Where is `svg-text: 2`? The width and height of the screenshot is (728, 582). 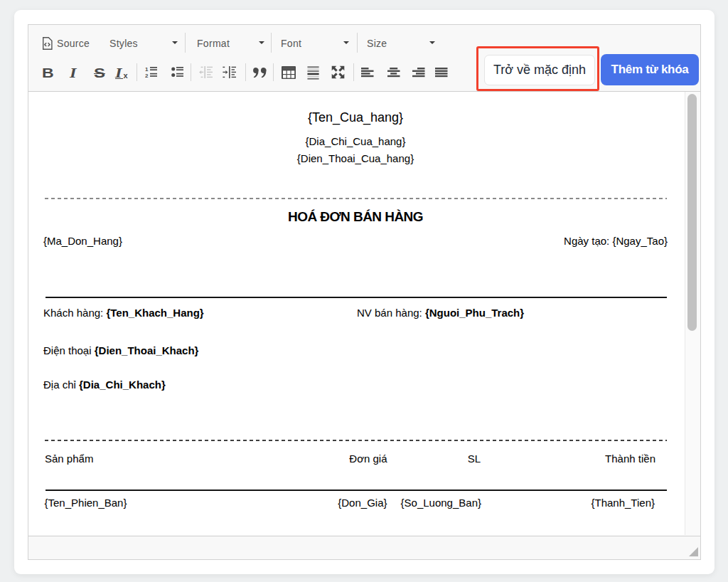 svg-text: 2 is located at coordinates (146, 75).